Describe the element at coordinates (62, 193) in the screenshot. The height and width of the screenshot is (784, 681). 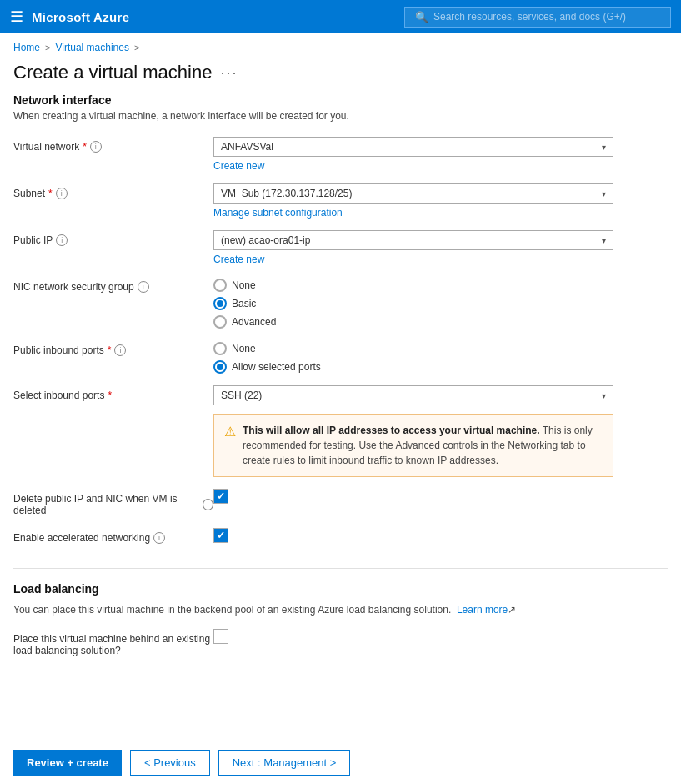
I see `subnet-info-icon: i` at that location.